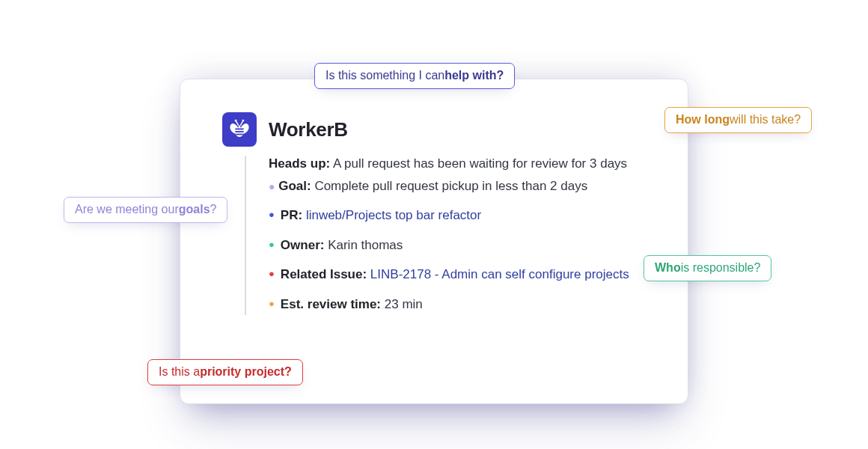 The height and width of the screenshot is (449, 868). Describe the element at coordinates (239, 129) in the screenshot. I see `app-avatar` at that location.